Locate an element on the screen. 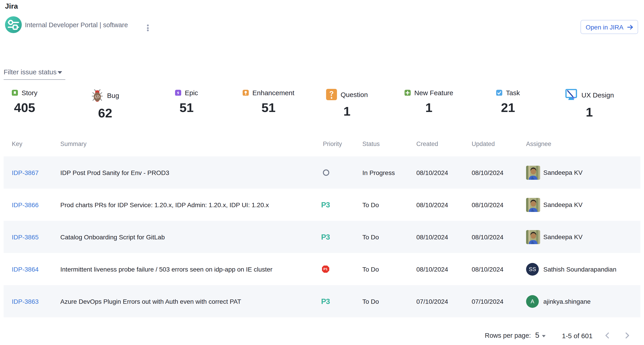 The image size is (644, 345). issue-count-story: Story405 is located at coordinates (24, 102).